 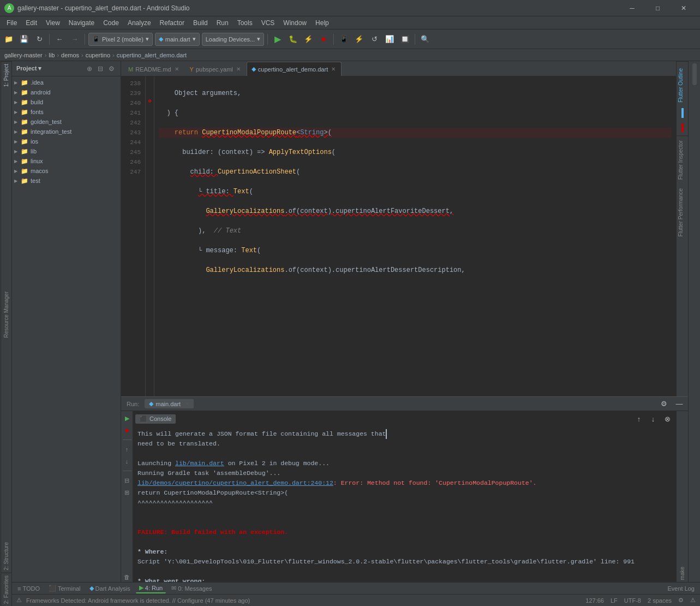 I want to click on error-link: lib/demos/cupertino/cupertino_alert_demo…, so click(x=236, y=483).